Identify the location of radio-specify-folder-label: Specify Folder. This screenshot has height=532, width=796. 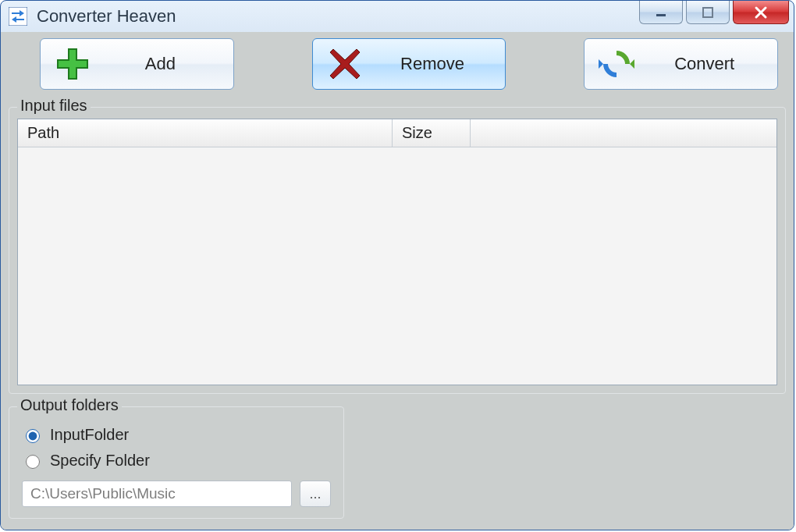
(100, 460).